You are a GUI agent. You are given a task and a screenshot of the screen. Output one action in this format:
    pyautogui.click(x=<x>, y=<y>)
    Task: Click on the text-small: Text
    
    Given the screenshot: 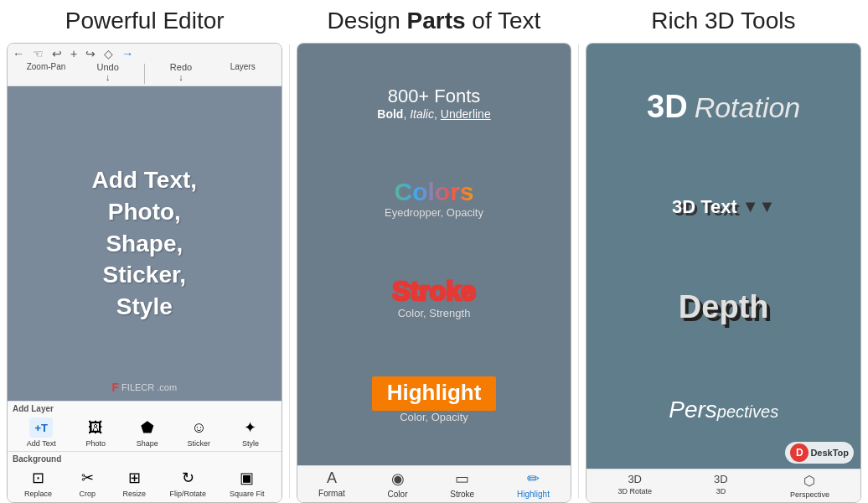 What is the action you would take?
    pyautogui.click(x=719, y=207)
    